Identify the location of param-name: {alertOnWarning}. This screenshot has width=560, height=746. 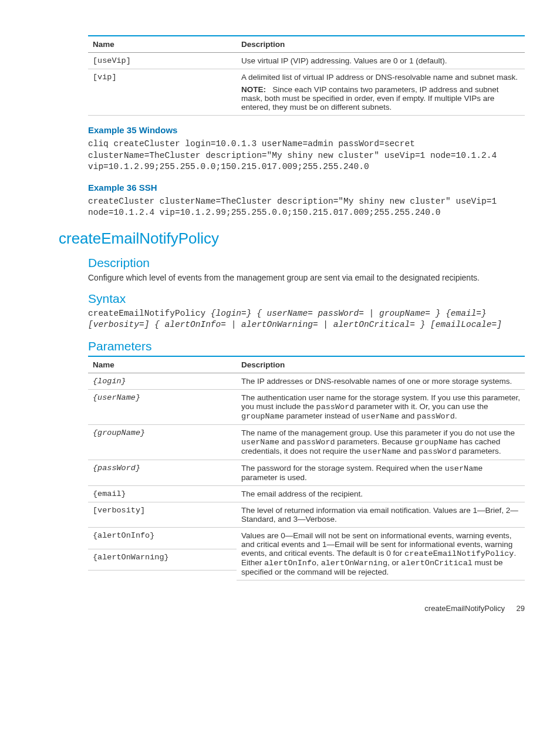
(162, 560).